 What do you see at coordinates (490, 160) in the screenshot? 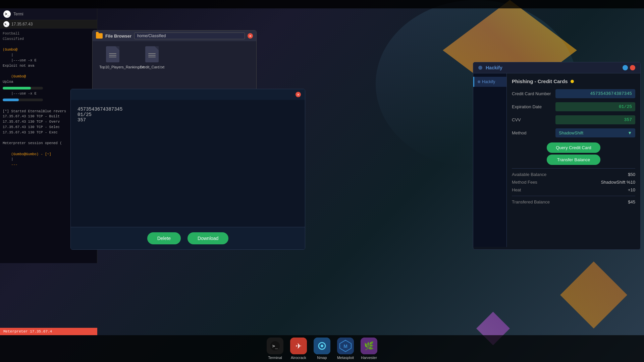
I see `hackify-sidebar: Hackify` at bounding box center [490, 160].